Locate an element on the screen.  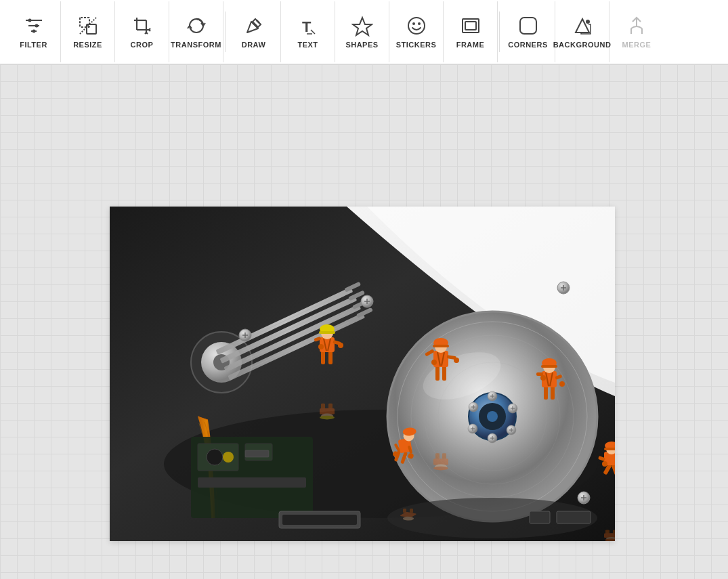
shapes-icon is located at coordinates (362, 26).